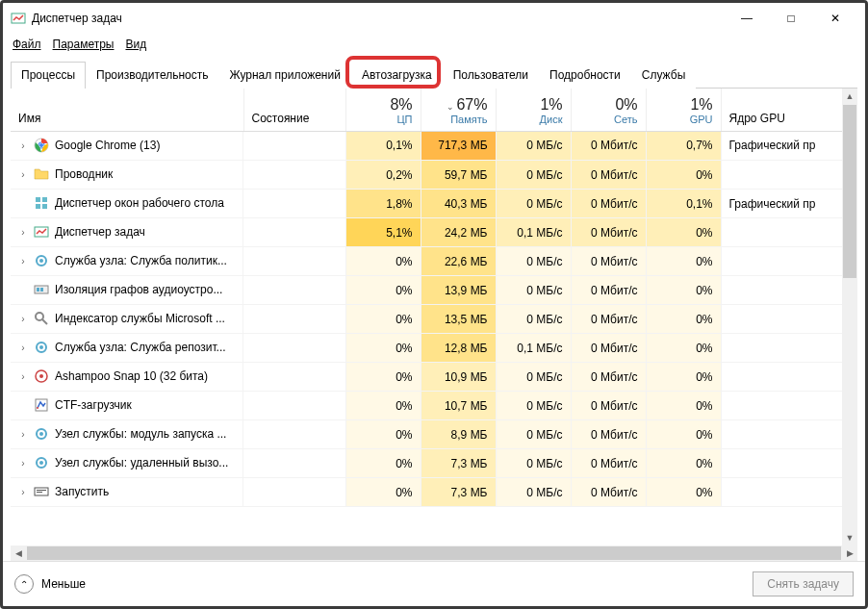 The width and height of the screenshot is (868, 609). I want to click on cell-name: ›Google Chrome (13), so click(127, 146).